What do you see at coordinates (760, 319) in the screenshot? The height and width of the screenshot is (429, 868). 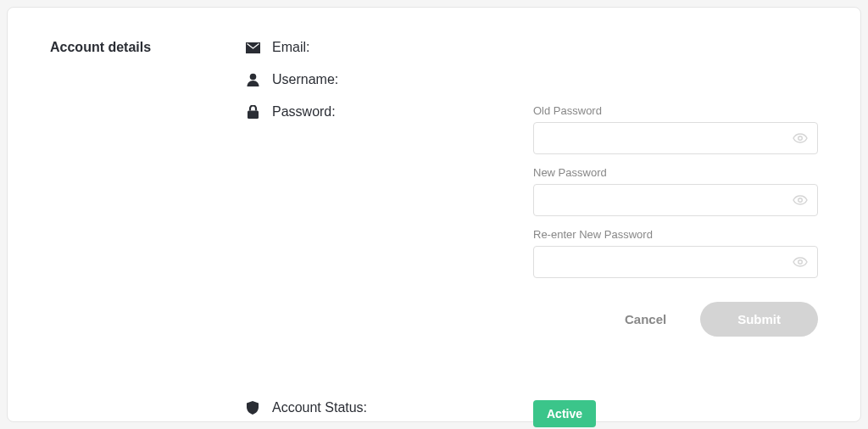 I see `submit-button: Submit` at bounding box center [760, 319].